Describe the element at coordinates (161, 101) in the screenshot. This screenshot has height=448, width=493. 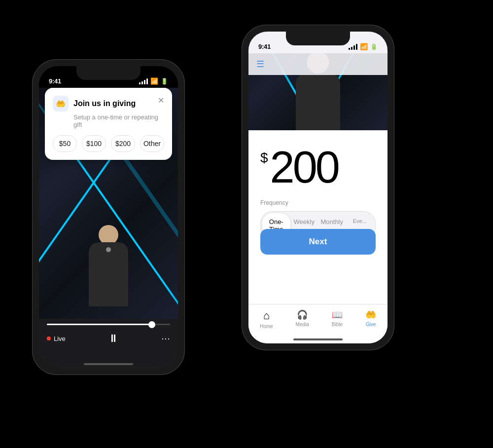
I see `close-button: ✕` at that location.